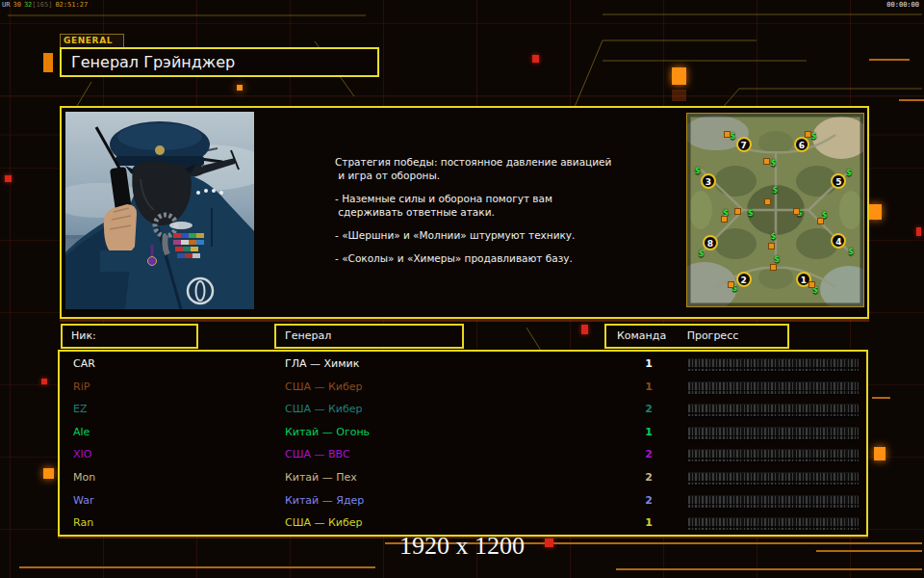 This screenshot has height=578, width=924. I want to click on player-general: Китай — Пех, so click(321, 478).